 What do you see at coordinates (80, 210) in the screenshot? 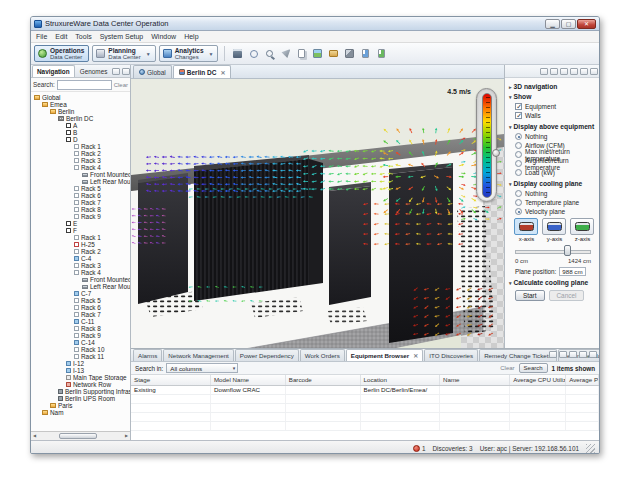
I see `tree-item: Rack 8` at bounding box center [80, 210].